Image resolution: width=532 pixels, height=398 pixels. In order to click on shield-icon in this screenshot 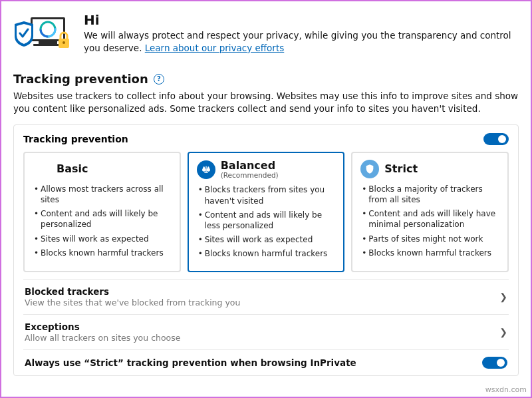, I will do `click(370, 169)`.